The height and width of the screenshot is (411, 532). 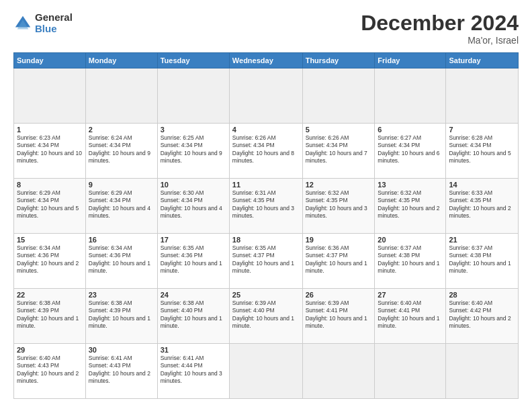 I want to click on day-info: Sunrise: 6:41 AMSunset: 4:43 PMDaylight:…, so click(x=122, y=370).